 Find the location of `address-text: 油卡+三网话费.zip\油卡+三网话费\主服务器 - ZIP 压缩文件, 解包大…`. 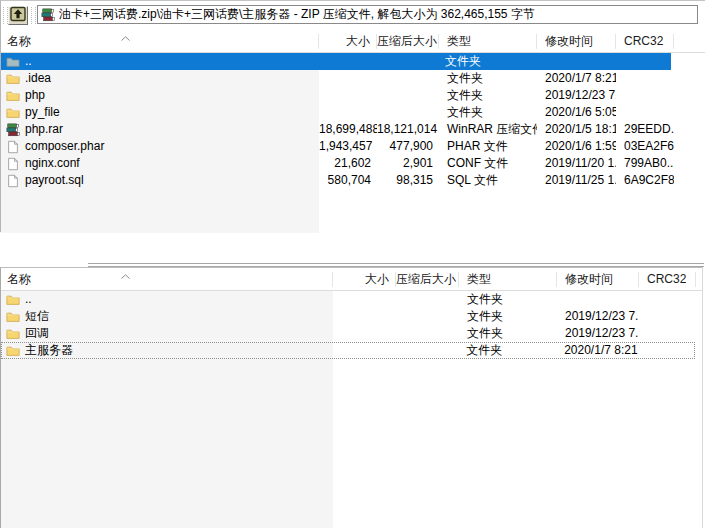

address-text: 油卡+三网话费.zip\油卡+三网话费\主服务器 - ZIP 压缩文件, 解包大… is located at coordinates (297, 14).